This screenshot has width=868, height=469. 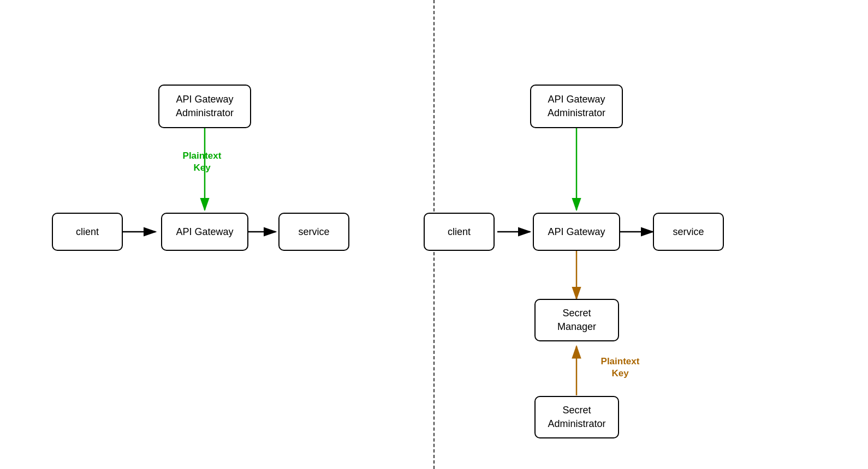 What do you see at coordinates (576, 106) in the screenshot?
I see `right-admin-node: API Gateway Administrator` at bounding box center [576, 106].